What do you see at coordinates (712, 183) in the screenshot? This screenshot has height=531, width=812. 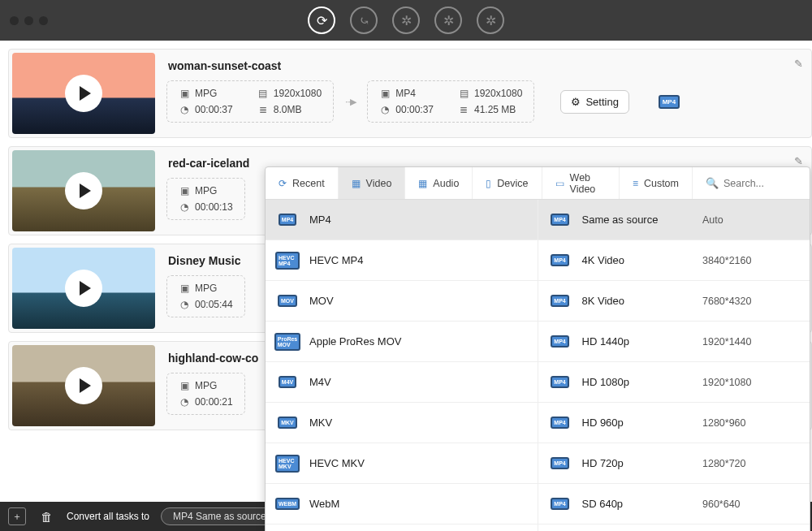 I see `search-icon: 🔍` at bounding box center [712, 183].